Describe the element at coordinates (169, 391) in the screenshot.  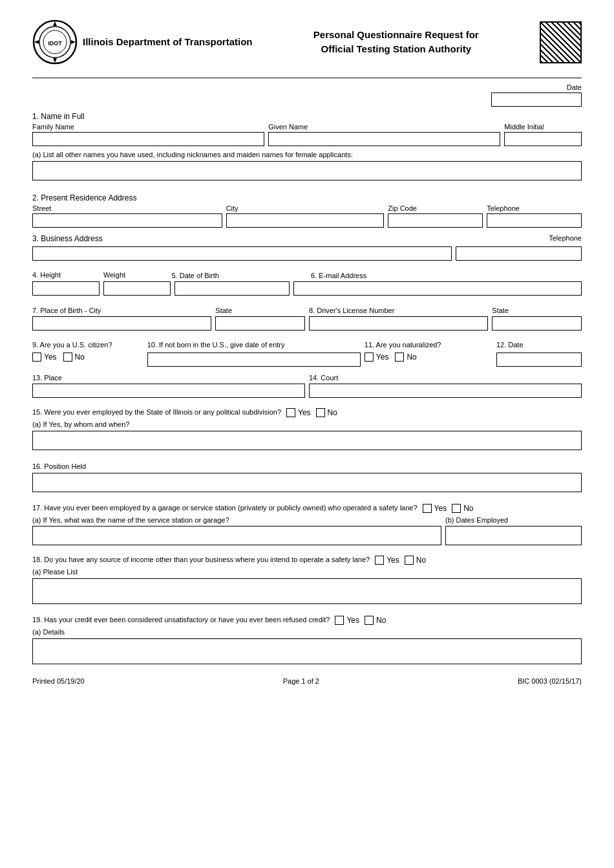
I see `place-input` at that location.